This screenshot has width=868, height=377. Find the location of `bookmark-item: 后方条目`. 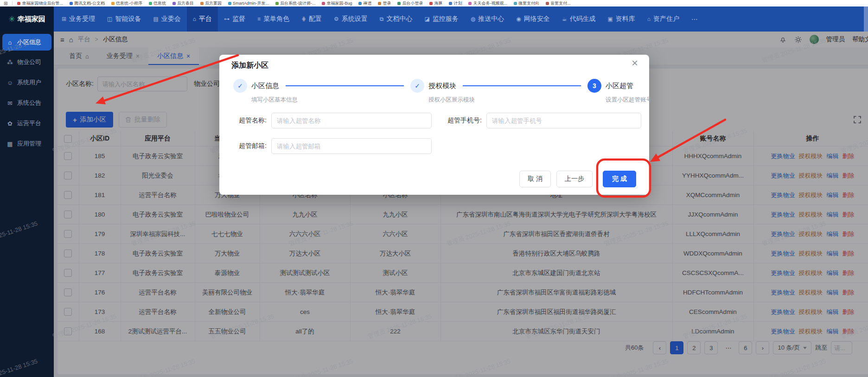

bookmark-item: 后方条目 is located at coordinates (183, 4).